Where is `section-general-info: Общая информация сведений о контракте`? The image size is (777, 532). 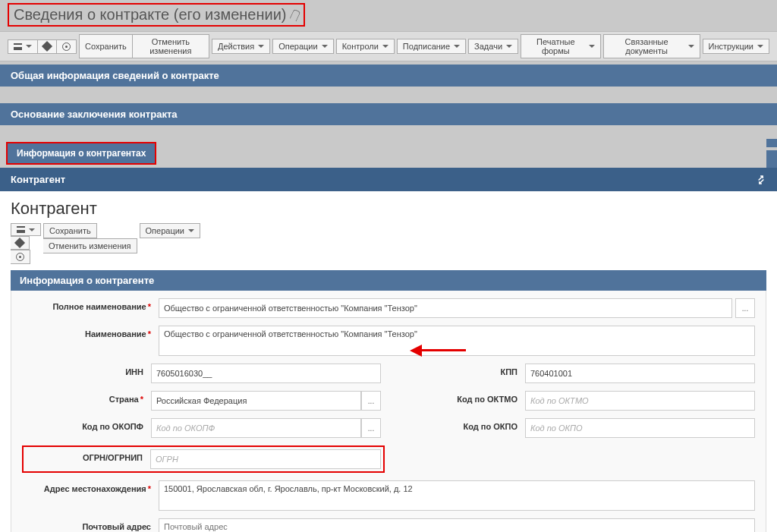
section-general-info: Общая информация сведений о контракте is located at coordinates (388, 76).